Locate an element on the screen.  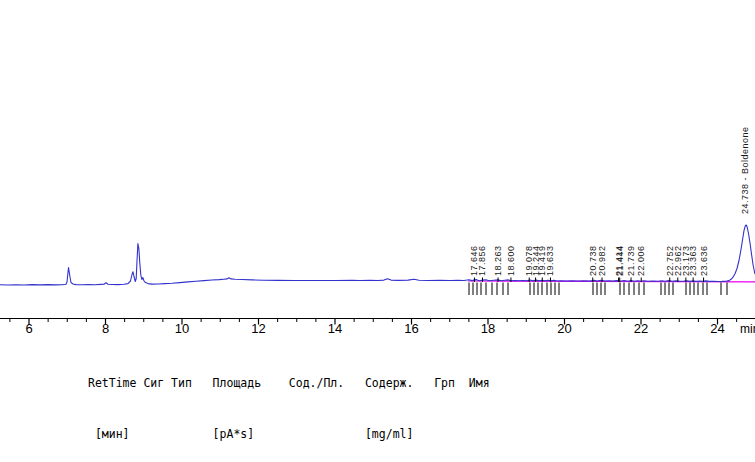
x-axis-tick-label: 16 is located at coordinates (411, 328).